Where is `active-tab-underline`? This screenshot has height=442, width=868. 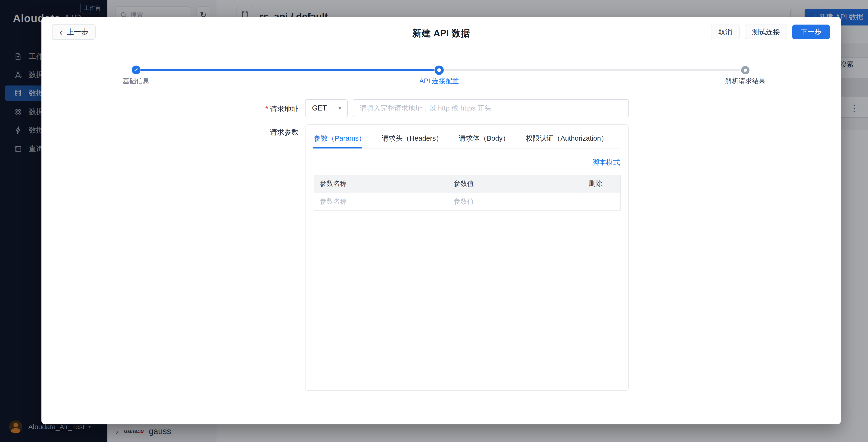
active-tab-underline is located at coordinates (338, 148).